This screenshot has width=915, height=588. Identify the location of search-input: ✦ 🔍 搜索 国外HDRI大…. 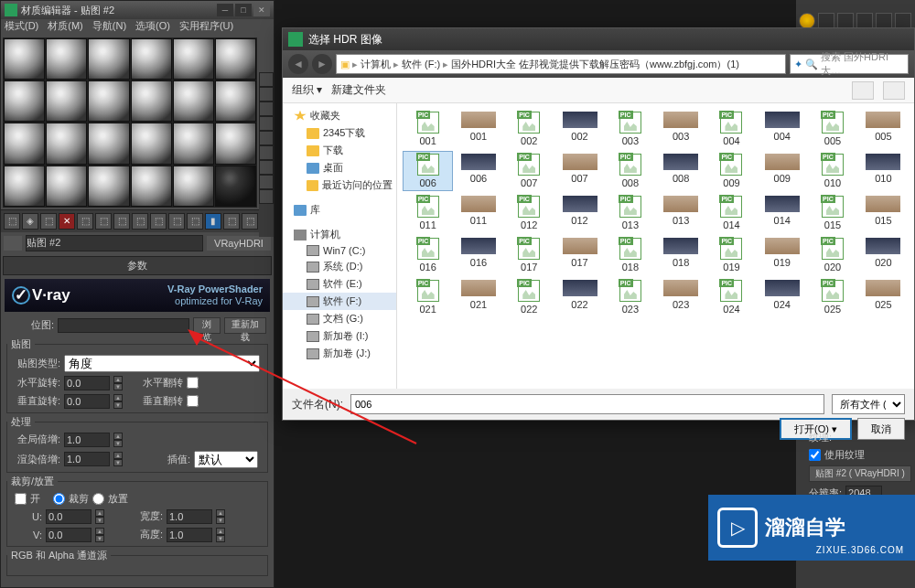
(849, 64).